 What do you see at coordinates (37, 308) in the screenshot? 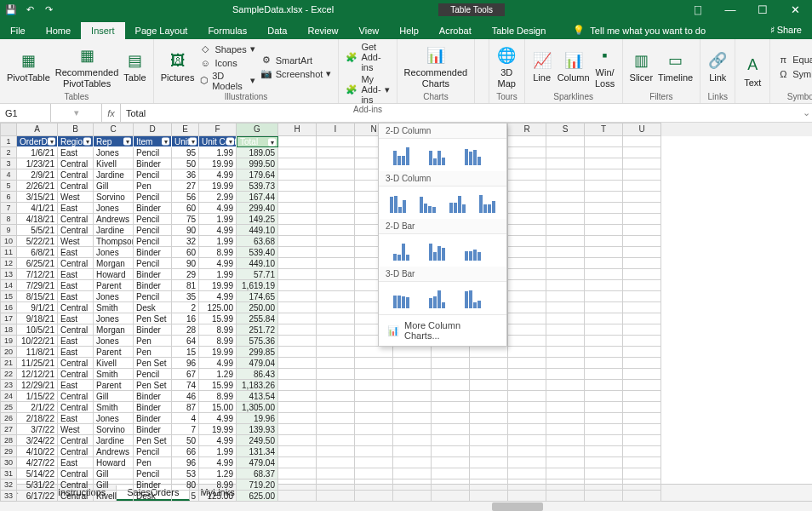
I see `cell: 9/1/21` at bounding box center [37, 308].